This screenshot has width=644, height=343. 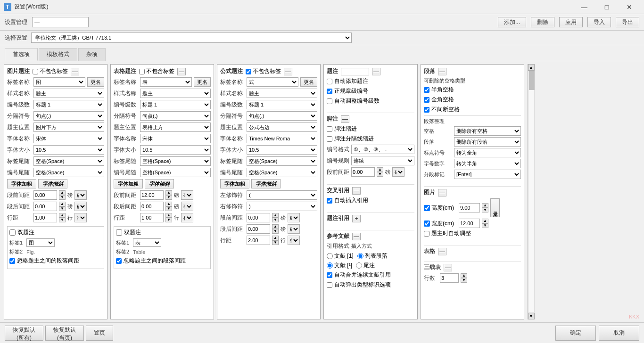 I want to click on pic-after-unit-select: 磅, so click(x=81, y=206).